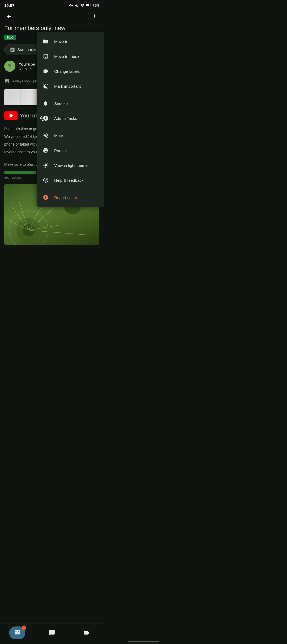  What do you see at coordinates (71, 165) in the screenshot?
I see `view-light-theme-label: View in light theme` at bounding box center [71, 165].